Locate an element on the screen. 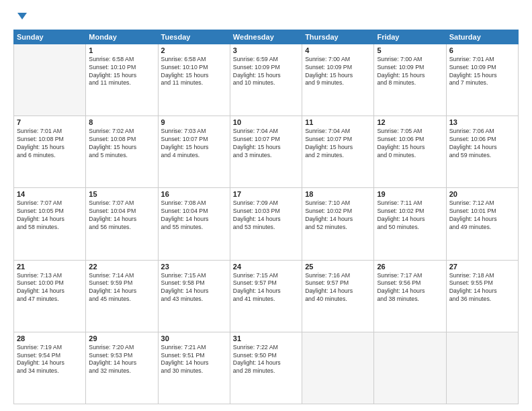 The image size is (532, 411). calendar-cell: 20Sunrise: 7:12 AM Sunset: 10:01 PM Dayl… is located at coordinates (482, 224).